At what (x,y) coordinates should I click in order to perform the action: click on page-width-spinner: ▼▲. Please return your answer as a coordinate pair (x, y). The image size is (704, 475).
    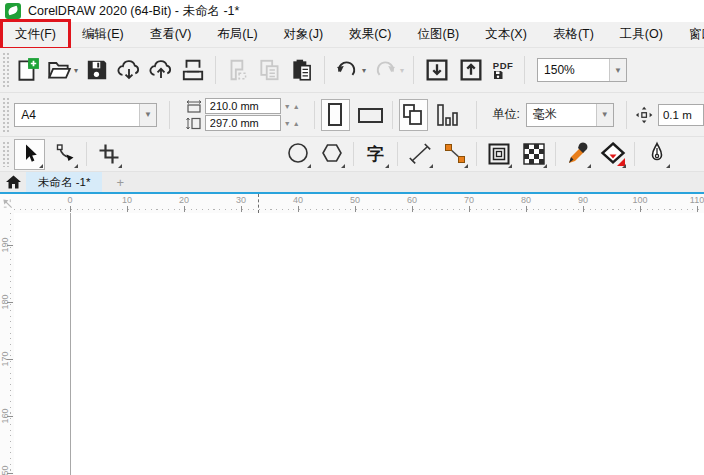
    Looking at the image, I should click on (293, 106).